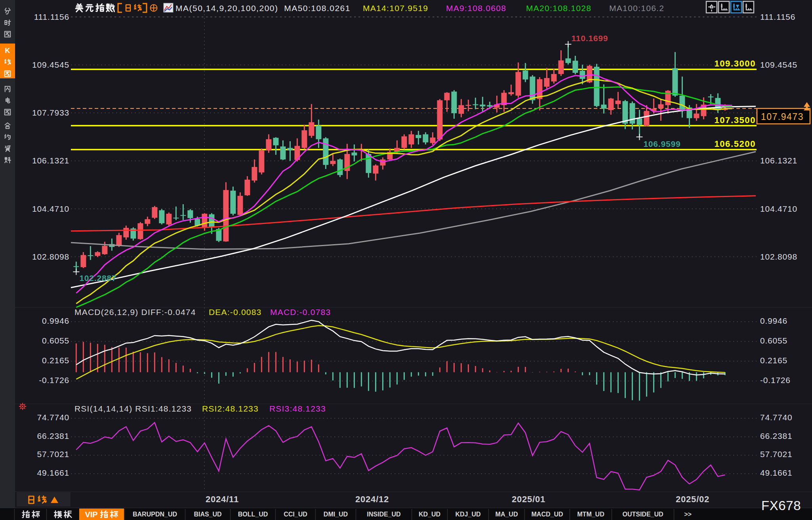 This screenshot has height=520, width=812. What do you see at coordinates (8, 51) in the screenshot?
I see `svg-text: K` at bounding box center [8, 51].